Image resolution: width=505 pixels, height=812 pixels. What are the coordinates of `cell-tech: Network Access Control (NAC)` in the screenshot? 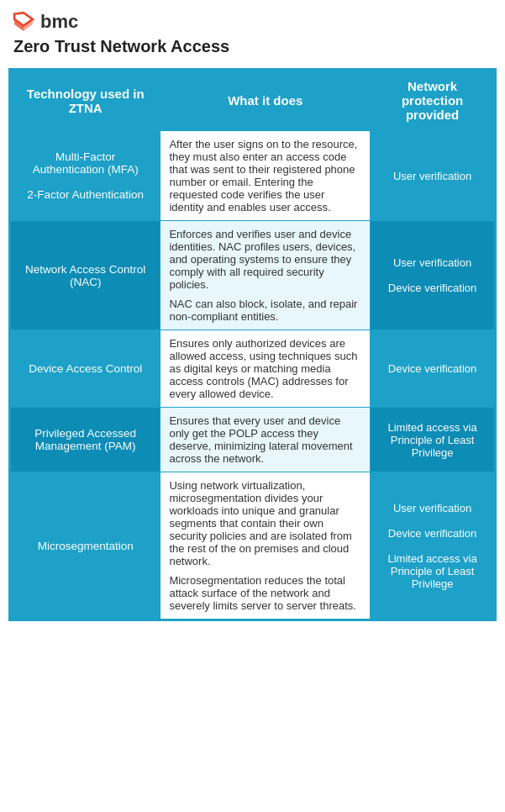 It's located at (86, 276).